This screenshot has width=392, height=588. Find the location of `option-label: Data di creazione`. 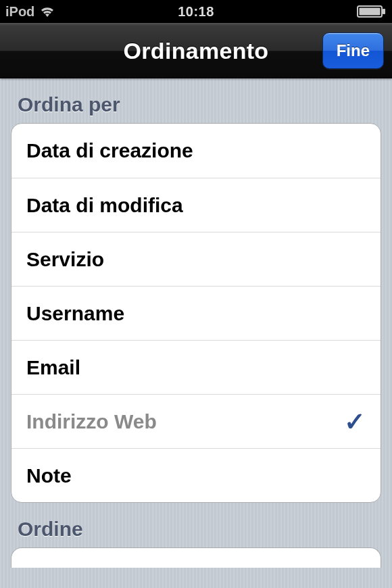

option-label: Data di creazione is located at coordinates (109, 151).